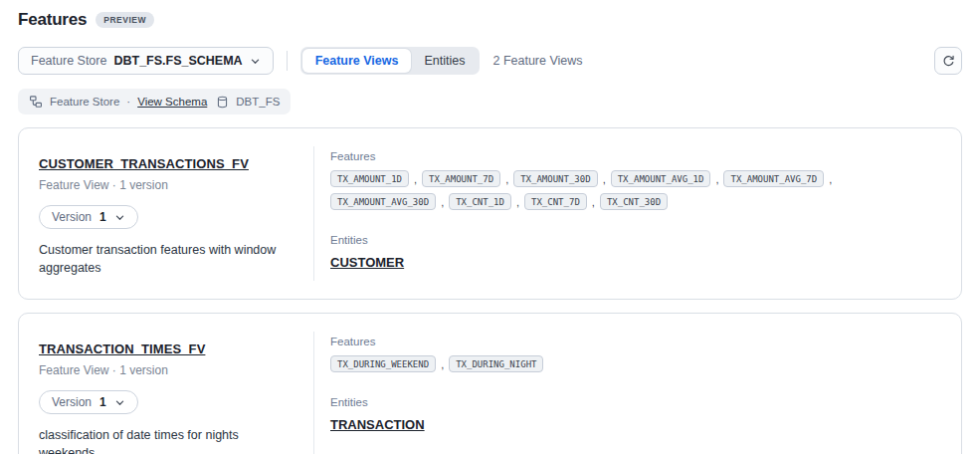 This screenshot has height=454, width=980. I want to click on feature-chip: TX_AMOUNT_AVG_30D, so click(383, 201).